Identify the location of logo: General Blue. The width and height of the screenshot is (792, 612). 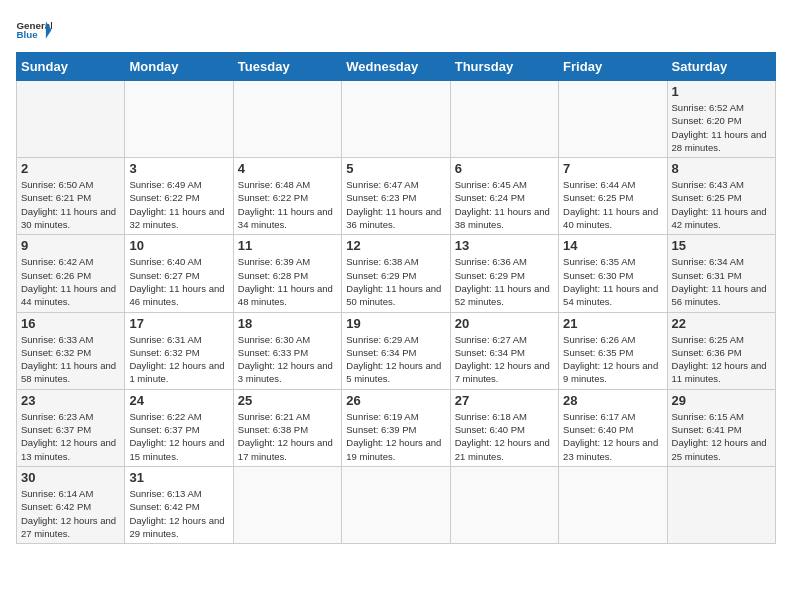
(34, 30).